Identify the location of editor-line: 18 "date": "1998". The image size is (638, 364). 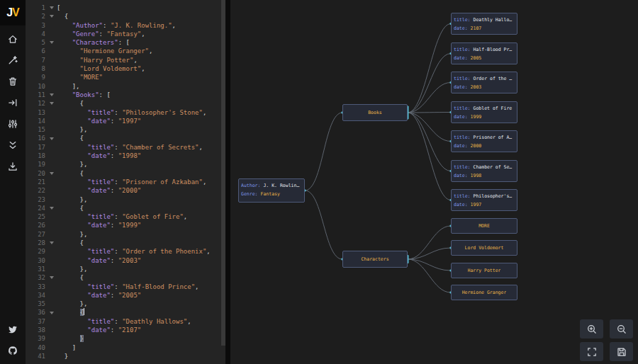
(125, 156).